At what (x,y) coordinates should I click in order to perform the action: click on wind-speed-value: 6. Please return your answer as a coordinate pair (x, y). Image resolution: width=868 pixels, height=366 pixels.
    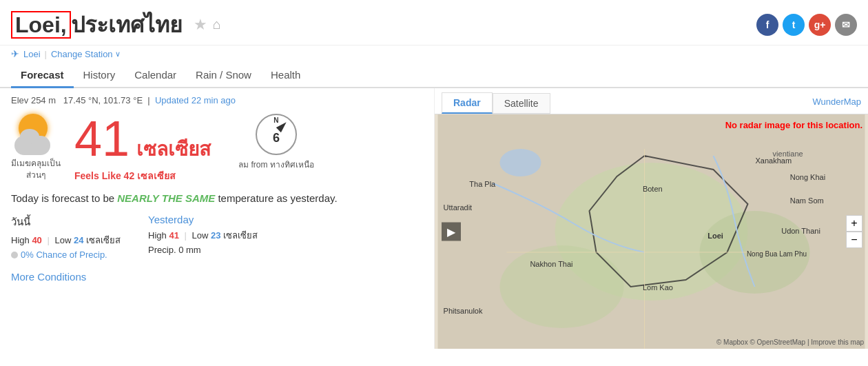
    Looking at the image, I should click on (276, 138).